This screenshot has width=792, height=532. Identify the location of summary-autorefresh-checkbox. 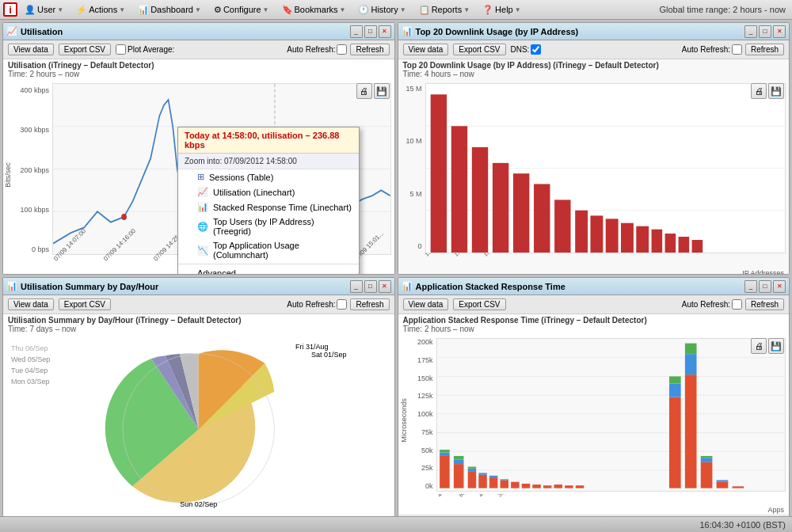
(342, 304).